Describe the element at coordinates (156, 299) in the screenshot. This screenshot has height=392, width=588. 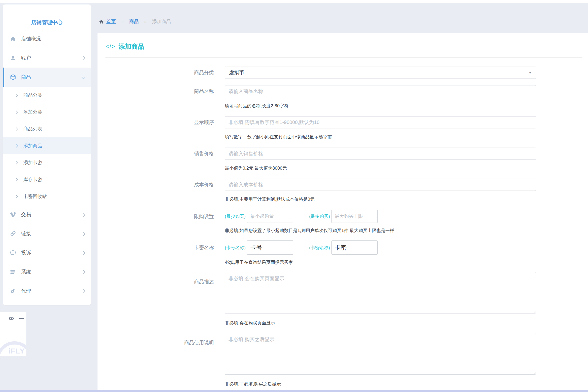
I see `desc-label: 商品描述` at that location.